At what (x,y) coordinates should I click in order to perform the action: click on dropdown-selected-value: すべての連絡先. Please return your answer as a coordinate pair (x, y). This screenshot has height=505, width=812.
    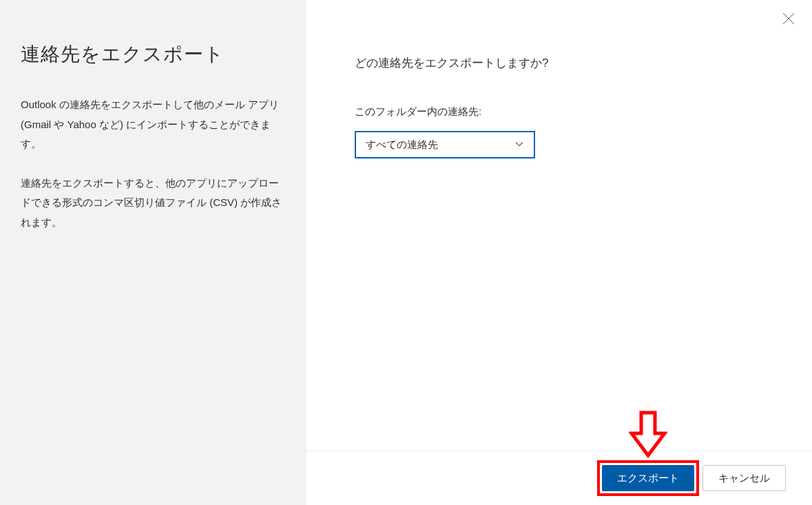
    Looking at the image, I should click on (402, 145).